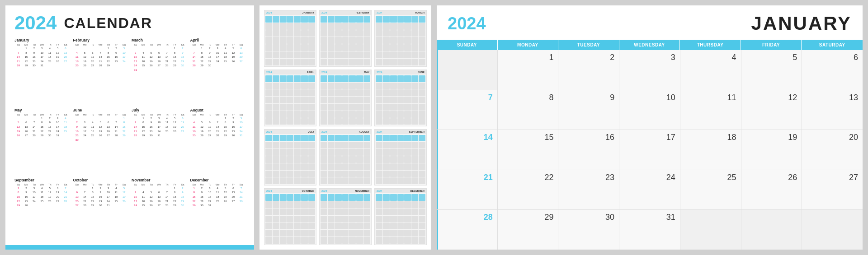  Describe the element at coordinates (65, 115) in the screenshot. I see `day-label: Sa` at that location.